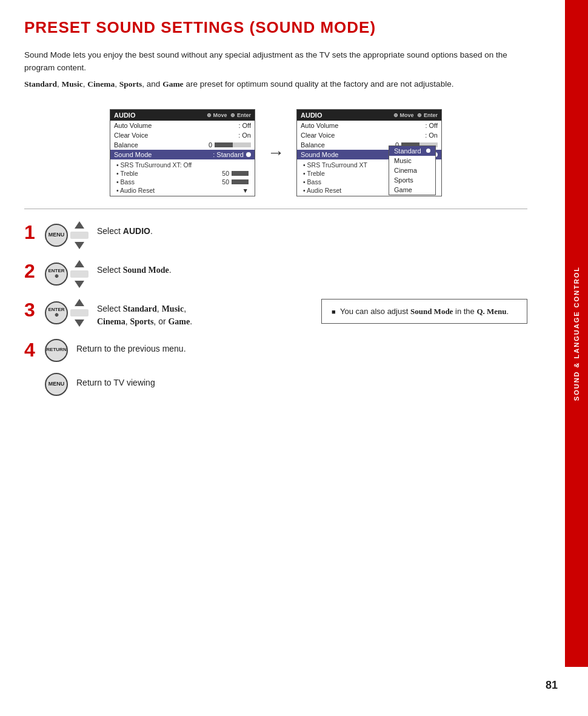 The image size is (588, 716). What do you see at coordinates (126, 145) in the screenshot?
I see `balance-label-1: Balance` at bounding box center [126, 145].